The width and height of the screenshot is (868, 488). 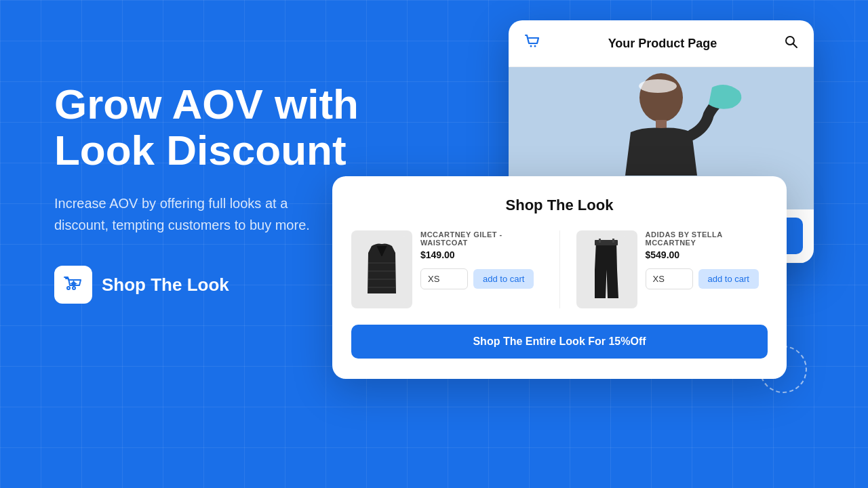 I want to click on product-actions-1: add to cart, so click(x=481, y=279).